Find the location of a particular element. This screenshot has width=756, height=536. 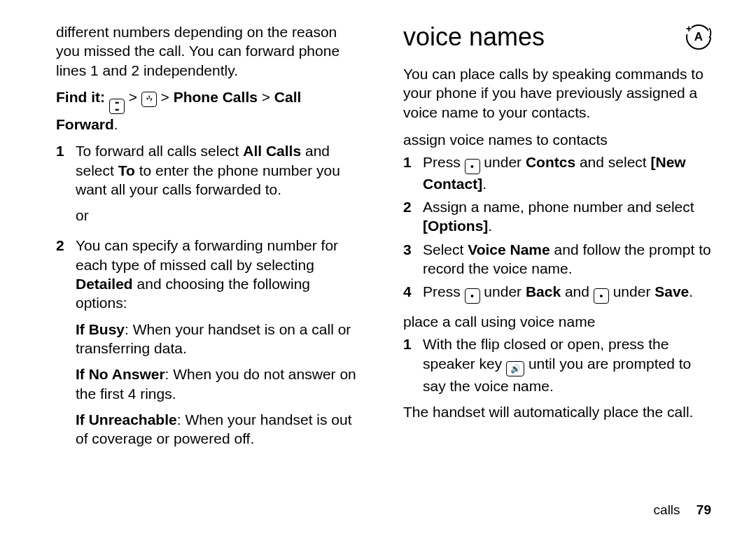

list-item: 4 Press under Back and under Save. is located at coordinates (557, 292).